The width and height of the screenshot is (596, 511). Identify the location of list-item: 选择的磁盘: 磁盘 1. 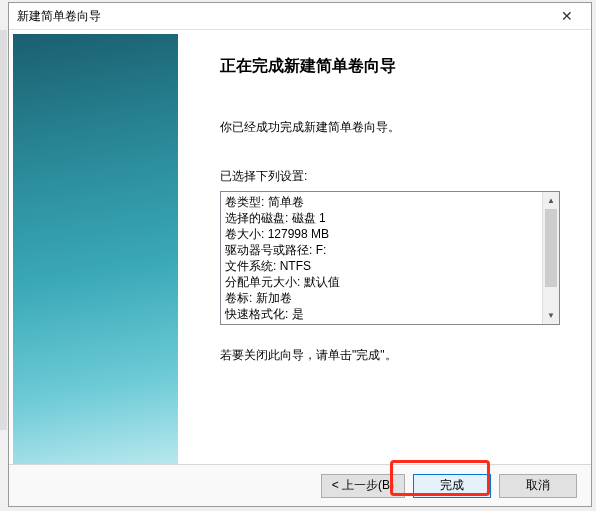
(382, 218).